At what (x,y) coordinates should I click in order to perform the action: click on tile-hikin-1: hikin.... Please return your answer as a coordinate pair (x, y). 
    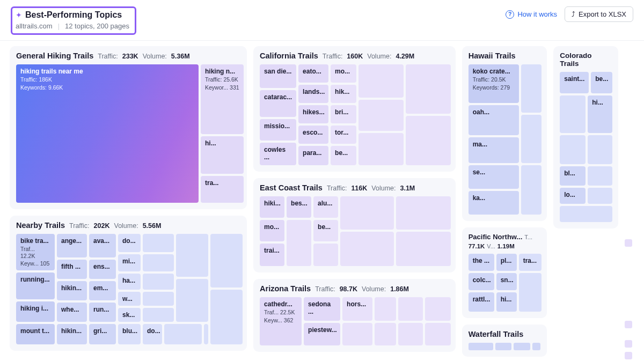
    Looking at the image, I should click on (72, 291).